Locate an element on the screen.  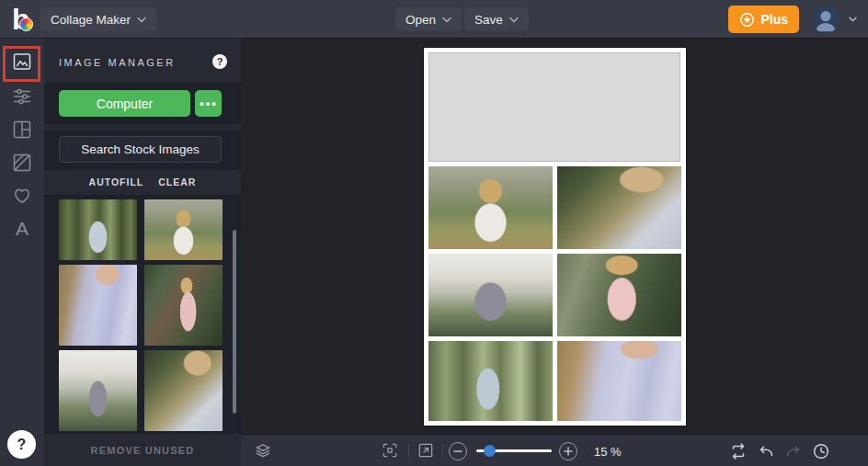
fit-to-screen-icon is located at coordinates (390, 450).